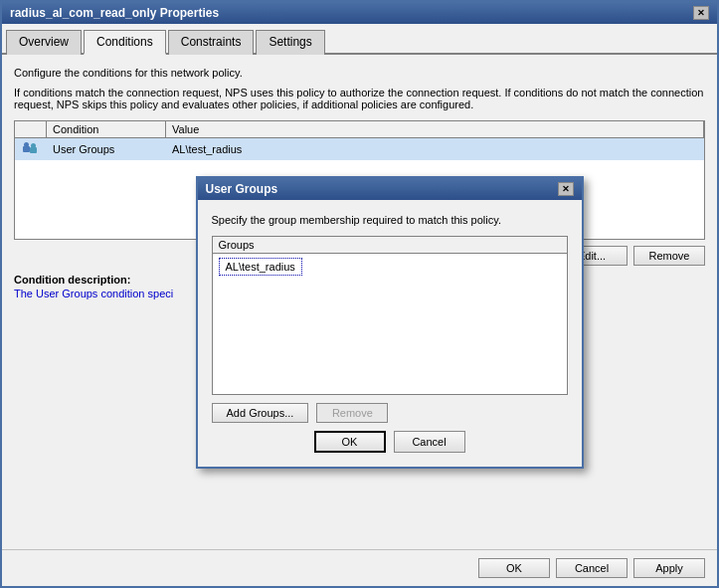  I want to click on dialog-ok-cancel: OK Cancel, so click(390, 442).